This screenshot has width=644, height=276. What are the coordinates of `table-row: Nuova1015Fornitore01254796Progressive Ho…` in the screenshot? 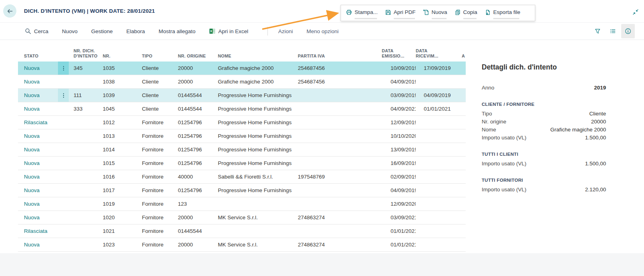 It's located at (242, 163).